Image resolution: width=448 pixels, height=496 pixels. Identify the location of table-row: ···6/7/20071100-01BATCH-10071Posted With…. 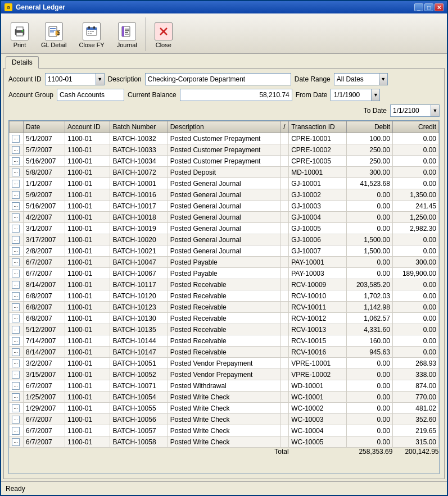
(224, 386).